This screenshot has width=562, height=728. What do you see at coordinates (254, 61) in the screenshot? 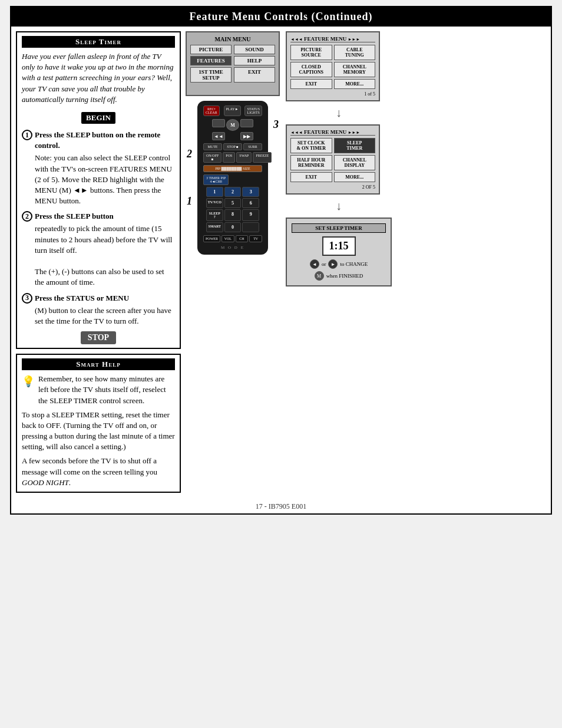
I see `help-btn: HELP` at bounding box center [254, 61].